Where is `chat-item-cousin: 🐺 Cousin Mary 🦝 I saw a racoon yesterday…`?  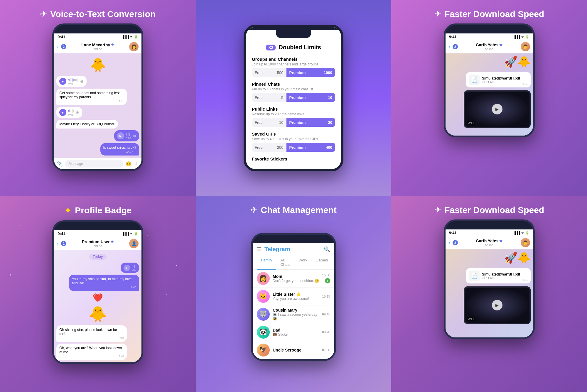
chat-item-cousin: 🐺 Cousin Mary 🦝 I saw a racoon yesterday… is located at coordinates (294, 315).